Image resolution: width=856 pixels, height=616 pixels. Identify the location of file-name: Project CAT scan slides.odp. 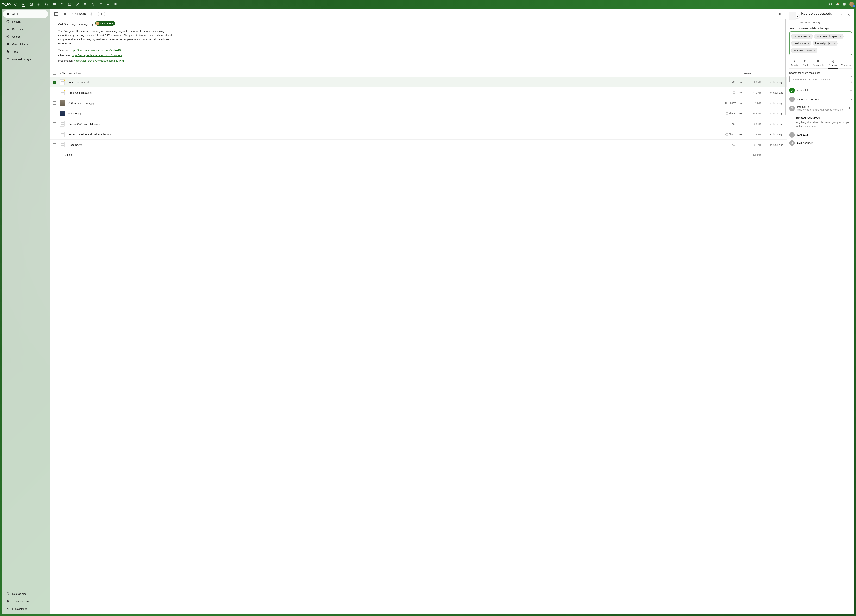
(398, 124).